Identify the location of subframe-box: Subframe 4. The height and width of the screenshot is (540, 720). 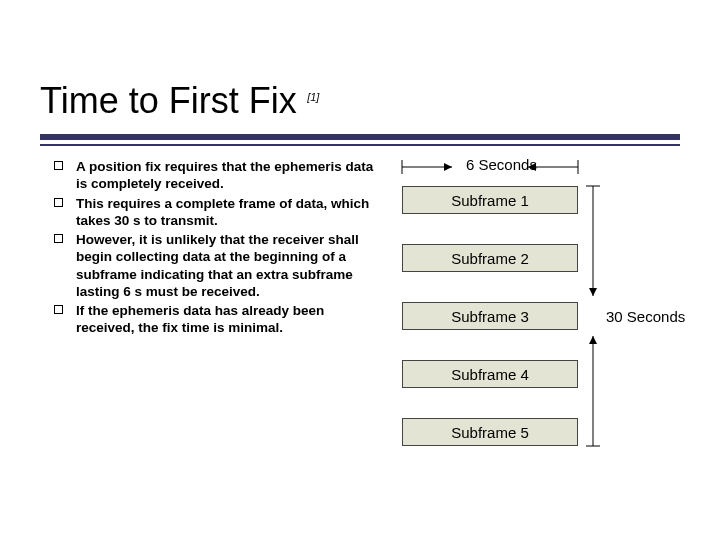
(490, 374).